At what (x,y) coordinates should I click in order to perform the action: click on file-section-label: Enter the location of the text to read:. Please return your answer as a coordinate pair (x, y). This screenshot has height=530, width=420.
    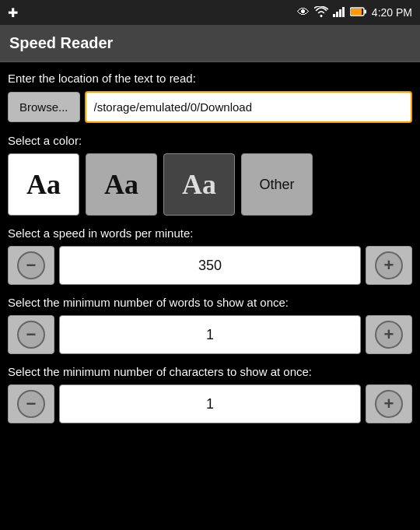
    Looking at the image, I should click on (210, 78).